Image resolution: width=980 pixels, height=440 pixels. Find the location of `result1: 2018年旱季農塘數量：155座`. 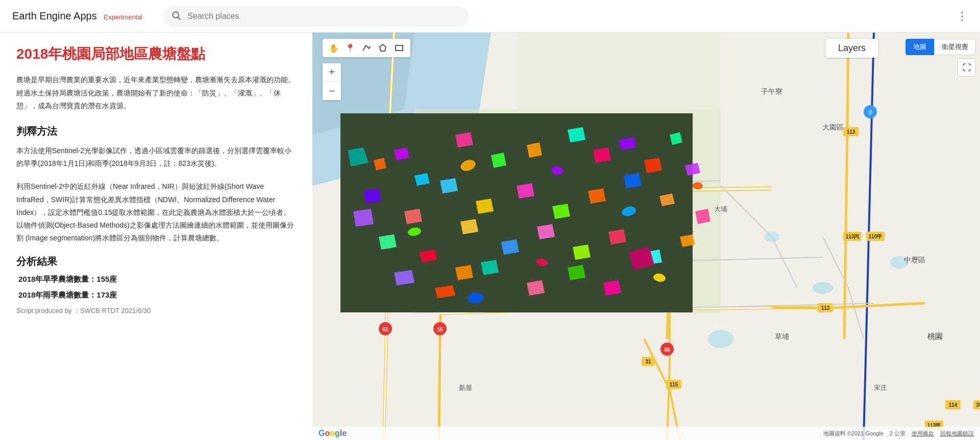

result1: 2018年旱季農塘數量：155座 is located at coordinates (156, 280).